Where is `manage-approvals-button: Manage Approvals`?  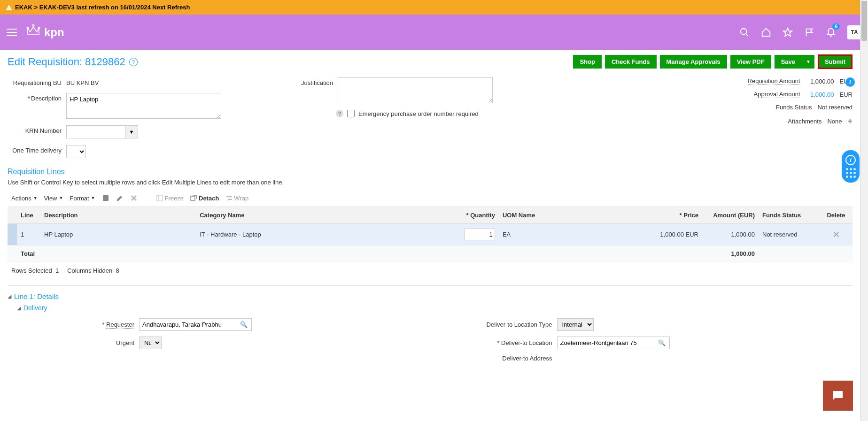
manage-approvals-button: Manage Approvals is located at coordinates (693, 62).